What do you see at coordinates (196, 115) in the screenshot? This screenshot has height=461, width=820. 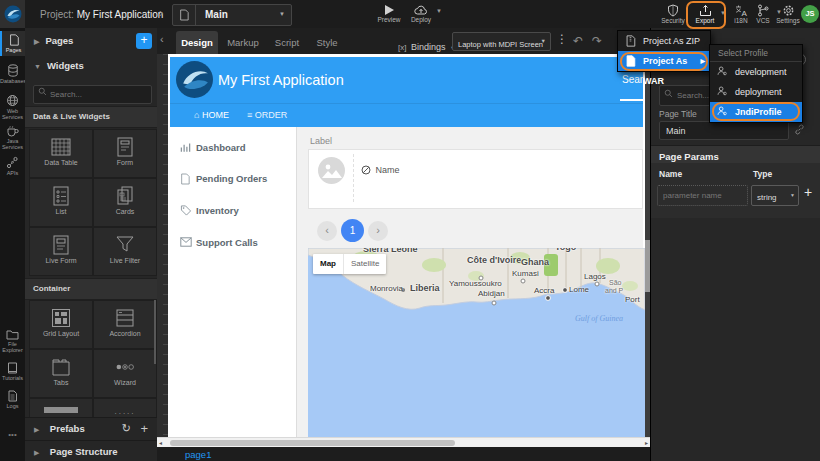 I see `home-icon: ⌂` at bounding box center [196, 115].